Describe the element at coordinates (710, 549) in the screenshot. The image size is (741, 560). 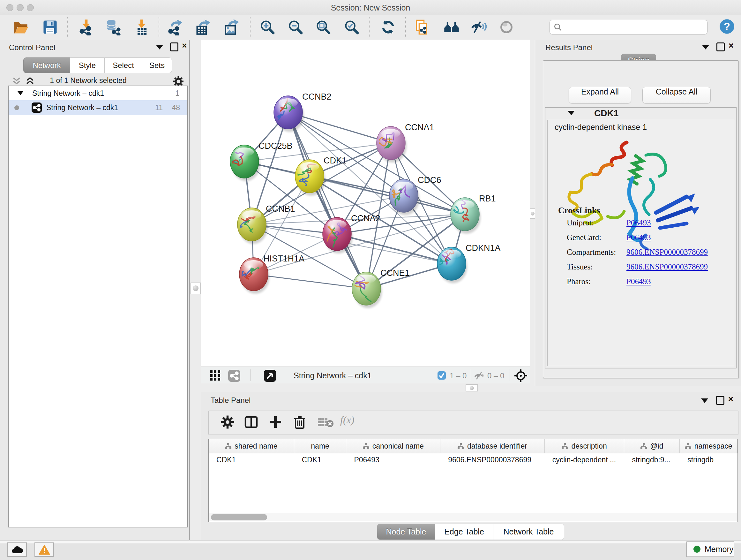
I see `memory-button: Memory` at that location.